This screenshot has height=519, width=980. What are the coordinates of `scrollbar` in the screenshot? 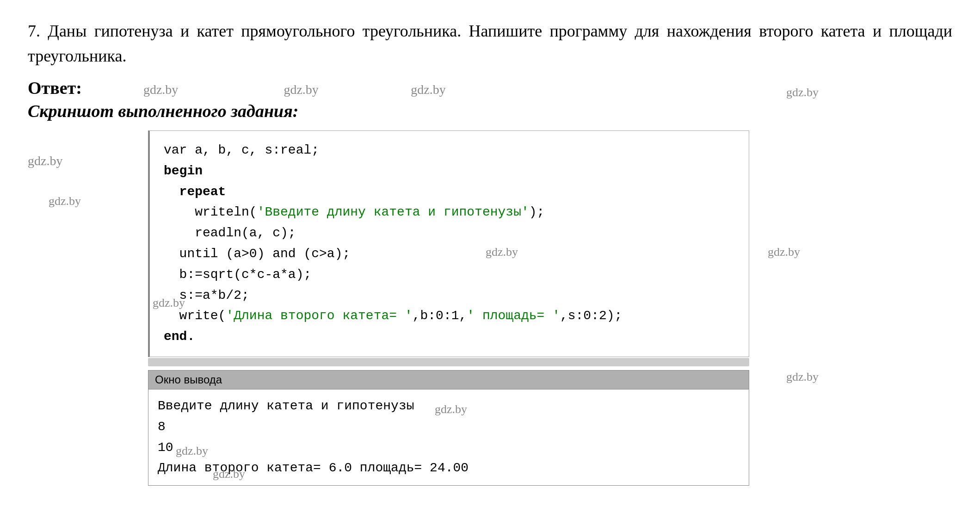 It's located at (449, 362).